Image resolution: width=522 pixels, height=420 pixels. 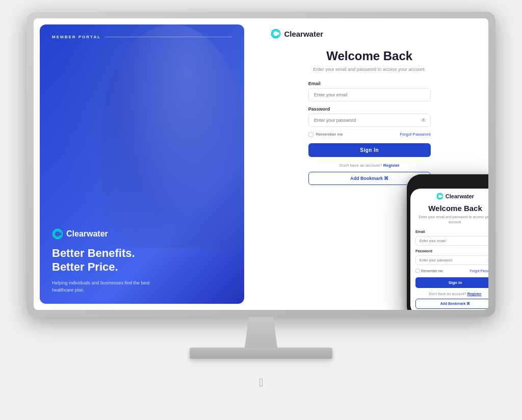 I want to click on forgot-password-link: Forgot Password, so click(x=415, y=135).